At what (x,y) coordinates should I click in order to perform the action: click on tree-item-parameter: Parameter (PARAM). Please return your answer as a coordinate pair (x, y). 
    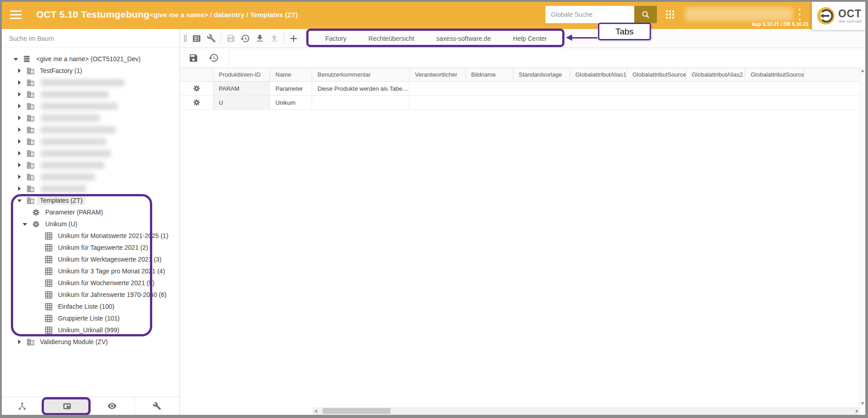
    Looking at the image, I should click on (90, 212).